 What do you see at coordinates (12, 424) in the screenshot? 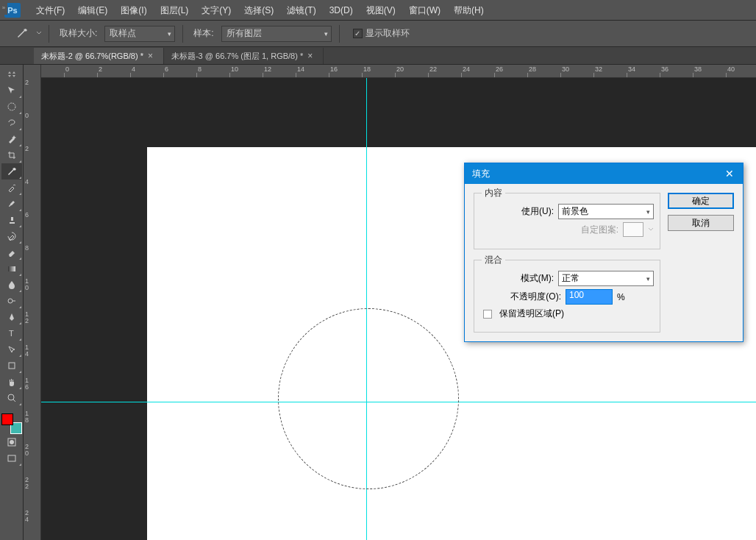
I see `color-swatches` at bounding box center [12, 424].